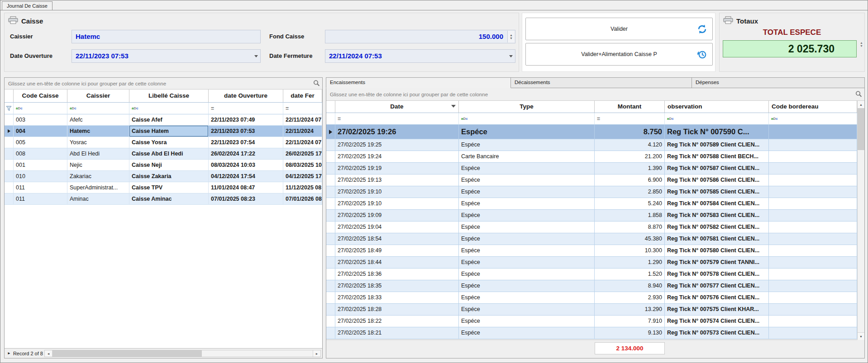  Describe the element at coordinates (41, 188) in the screenshot. I see `cell-code-caisse: 011` at that location.